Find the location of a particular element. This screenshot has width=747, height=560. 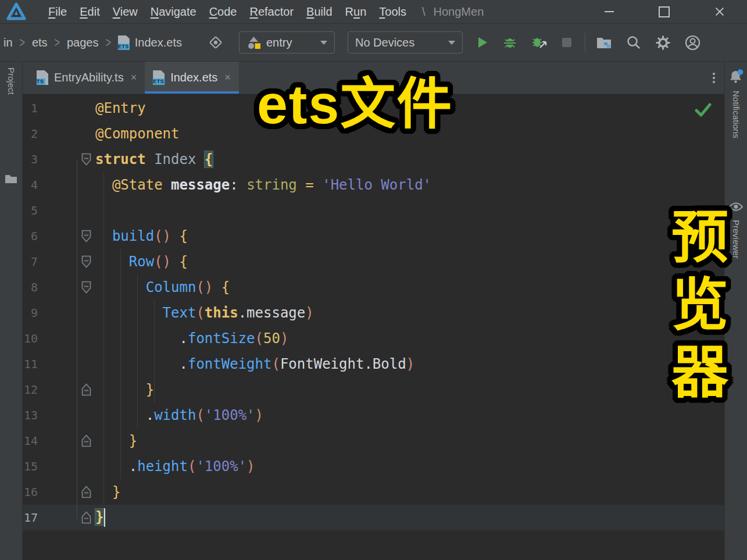

code-text: .width('100%') is located at coordinates (410, 415).